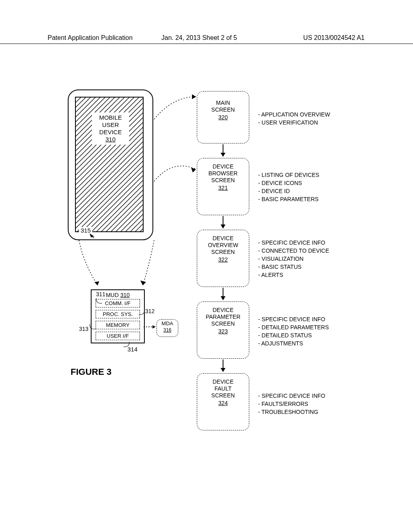  What do you see at coordinates (223, 187) in the screenshot?
I see `browser-screen-box: DEVICE BROWSER SCREEN 321` at bounding box center [223, 187].